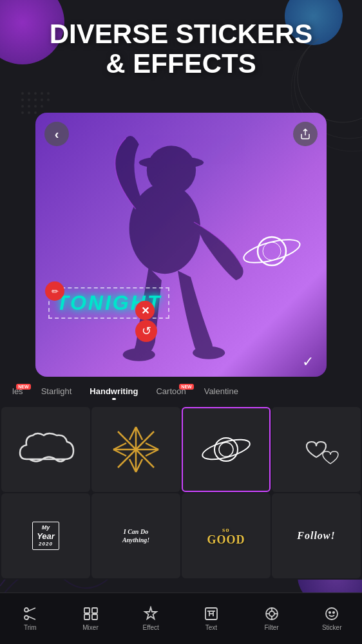 The width and height of the screenshot is (362, 644). I want to click on redo-button: ↺, so click(146, 331).